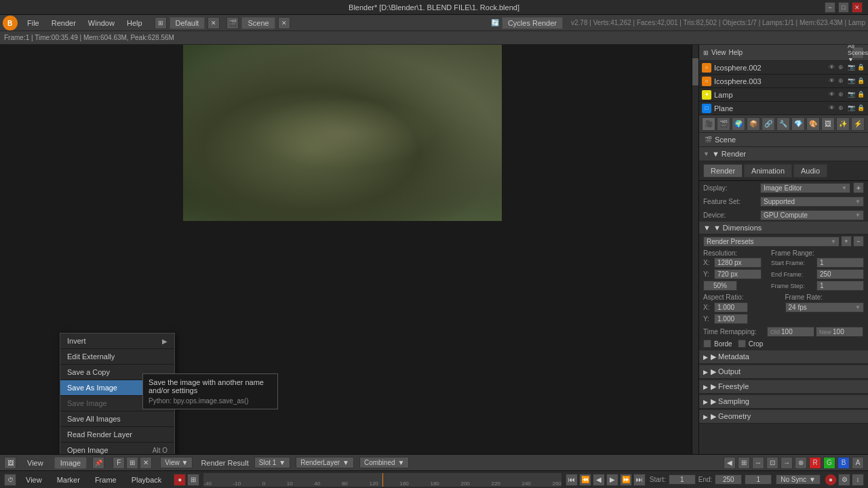  I want to click on pin-icon: 📌, so click(98, 463).